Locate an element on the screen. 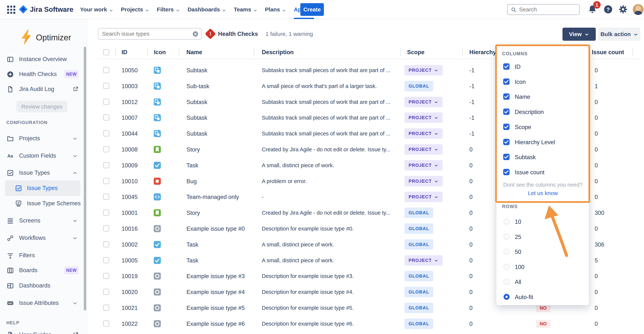 The width and height of the screenshot is (644, 334). nav-item-dashboards: Dashboards is located at coordinates (207, 9).